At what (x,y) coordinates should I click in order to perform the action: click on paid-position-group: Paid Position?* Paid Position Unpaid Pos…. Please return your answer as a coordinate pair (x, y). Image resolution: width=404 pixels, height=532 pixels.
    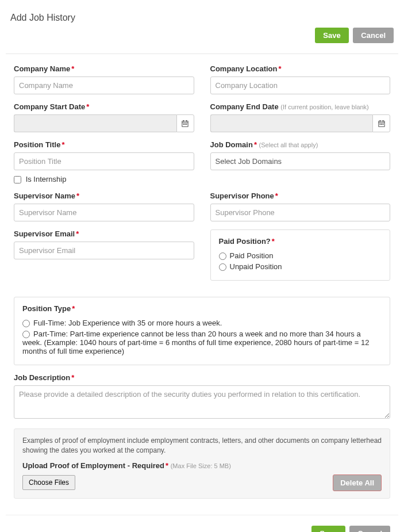
    Looking at the image, I should click on (301, 255).